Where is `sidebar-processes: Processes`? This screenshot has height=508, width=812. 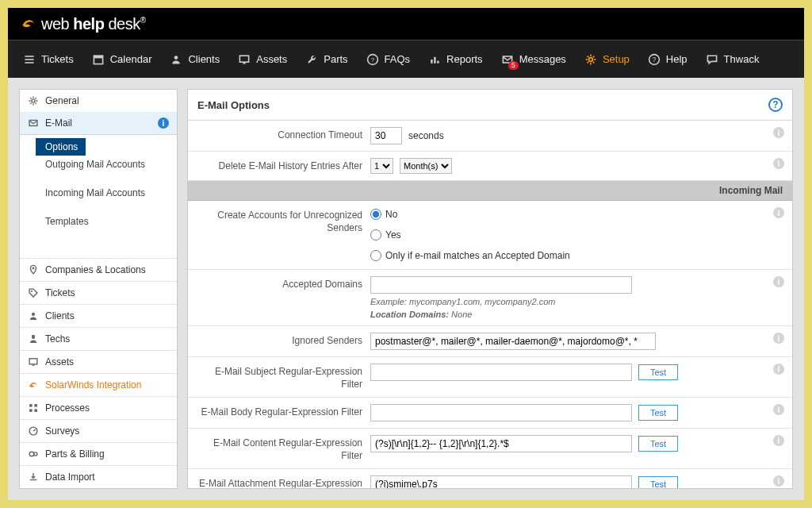
sidebar-processes: Processes is located at coordinates (98, 408).